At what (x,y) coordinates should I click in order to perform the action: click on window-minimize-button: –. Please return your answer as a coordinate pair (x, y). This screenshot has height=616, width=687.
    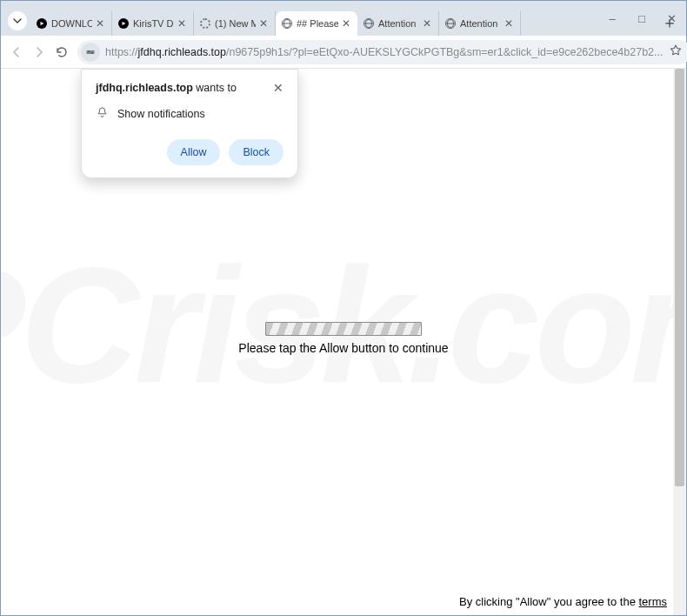
    Looking at the image, I should click on (612, 18).